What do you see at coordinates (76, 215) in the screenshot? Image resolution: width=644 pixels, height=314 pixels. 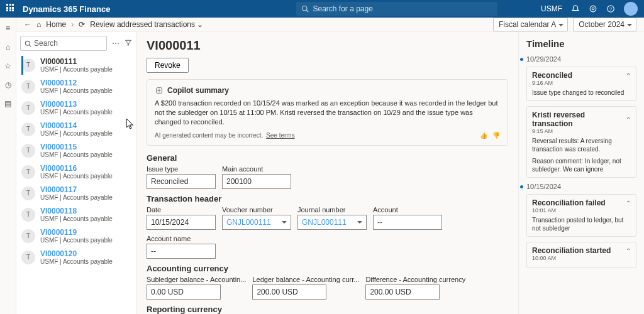 I see `list-item: TVI0000118USMF | Accounts payable` at bounding box center [76, 215].